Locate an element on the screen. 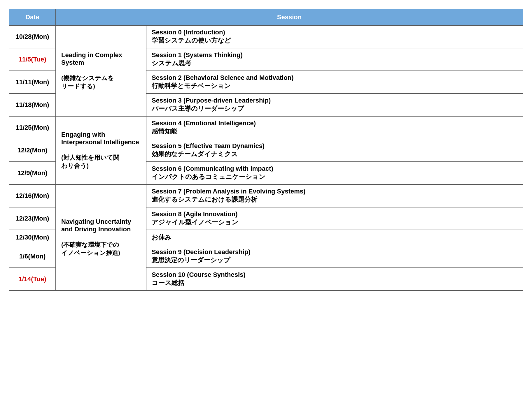  session-ja: 感情知能 is located at coordinates (164, 131).